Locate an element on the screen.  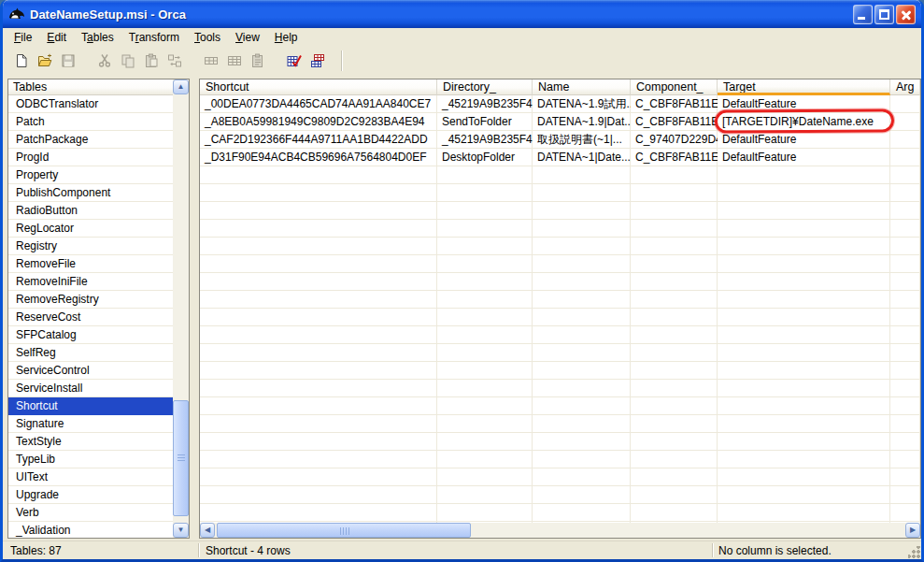
target-cell-circled: [TARGETDIR]¥DateName.exe is located at coordinates (803, 122).